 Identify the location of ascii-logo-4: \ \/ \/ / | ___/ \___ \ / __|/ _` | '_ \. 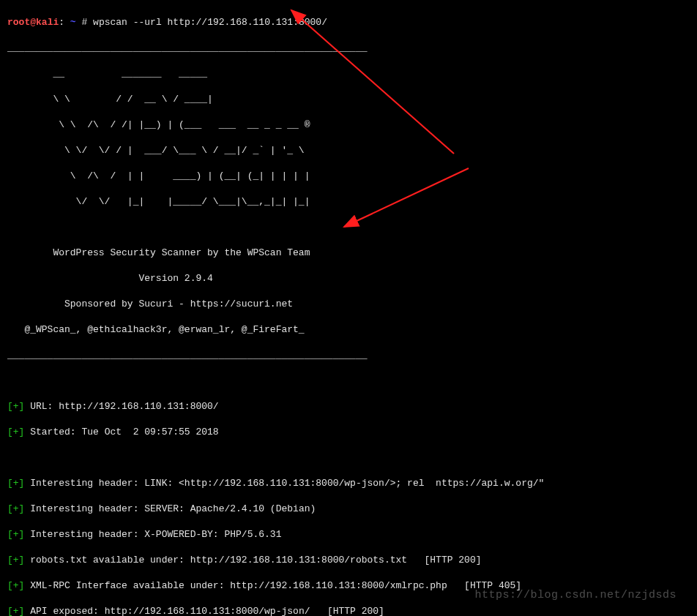
(348, 151).